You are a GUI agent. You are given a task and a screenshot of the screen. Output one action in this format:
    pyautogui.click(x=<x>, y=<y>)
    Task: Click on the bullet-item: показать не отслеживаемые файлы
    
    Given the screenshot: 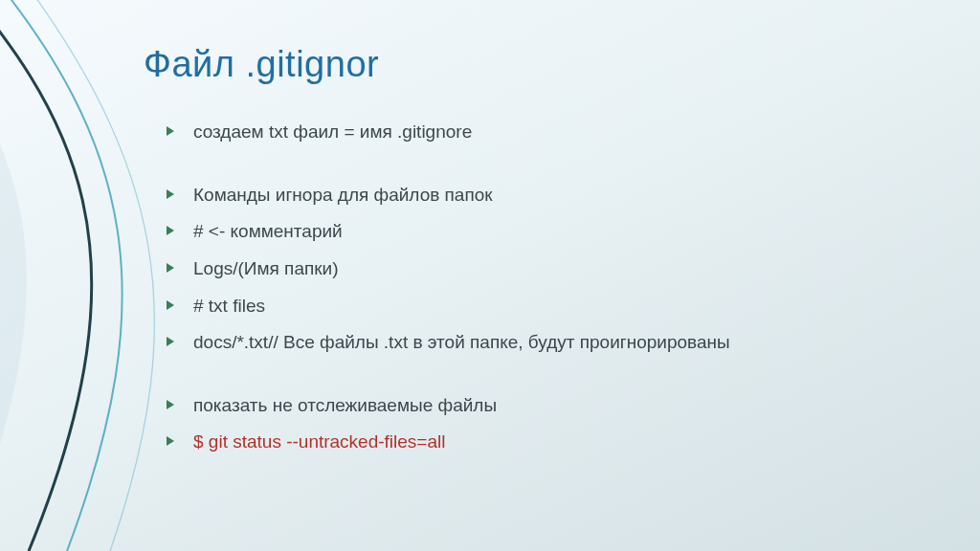 What is the action you would take?
    pyautogui.click(x=547, y=406)
    